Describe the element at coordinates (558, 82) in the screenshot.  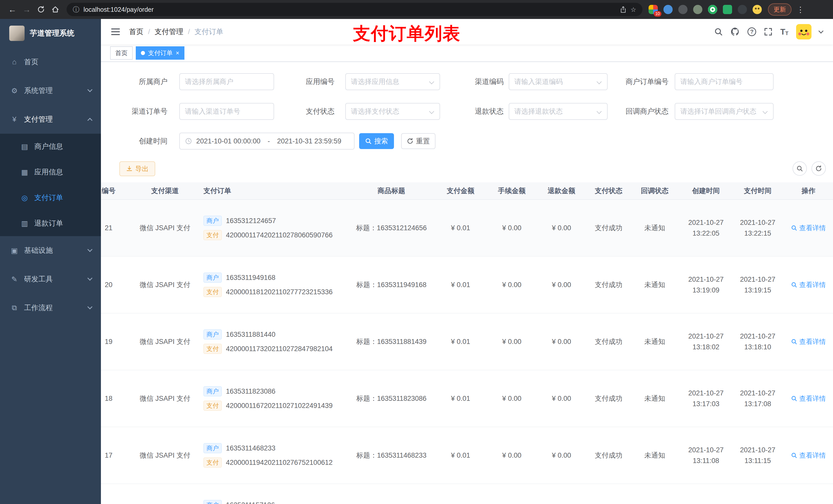
I see `channel-code-input` at that location.